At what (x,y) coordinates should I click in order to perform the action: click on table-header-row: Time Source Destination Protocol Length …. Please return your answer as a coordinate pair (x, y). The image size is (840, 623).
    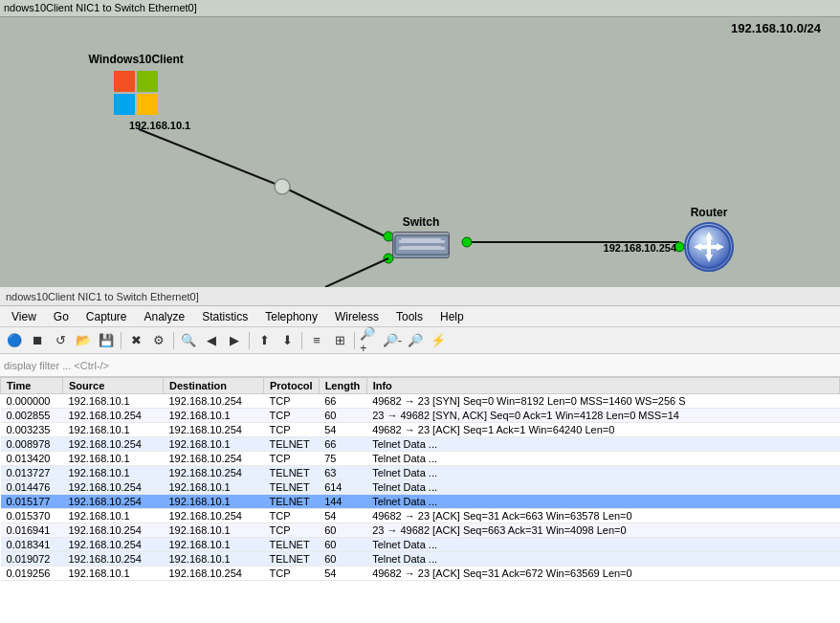
    Looking at the image, I should click on (421, 387).